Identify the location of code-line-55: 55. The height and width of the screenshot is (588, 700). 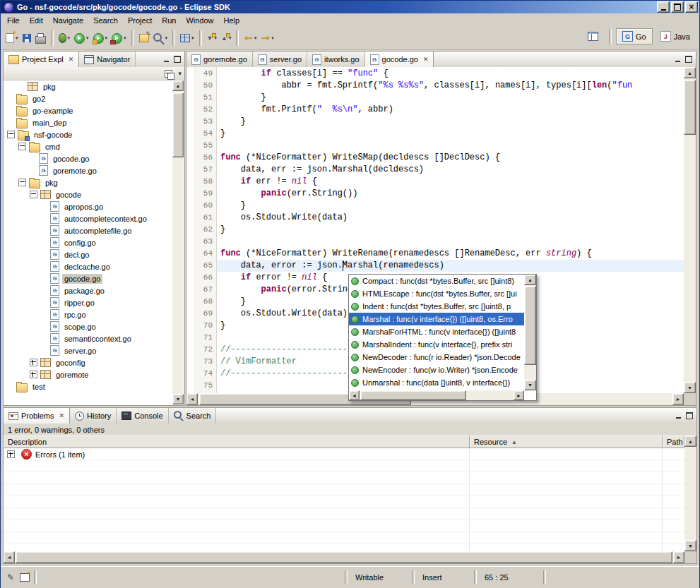
(435, 145).